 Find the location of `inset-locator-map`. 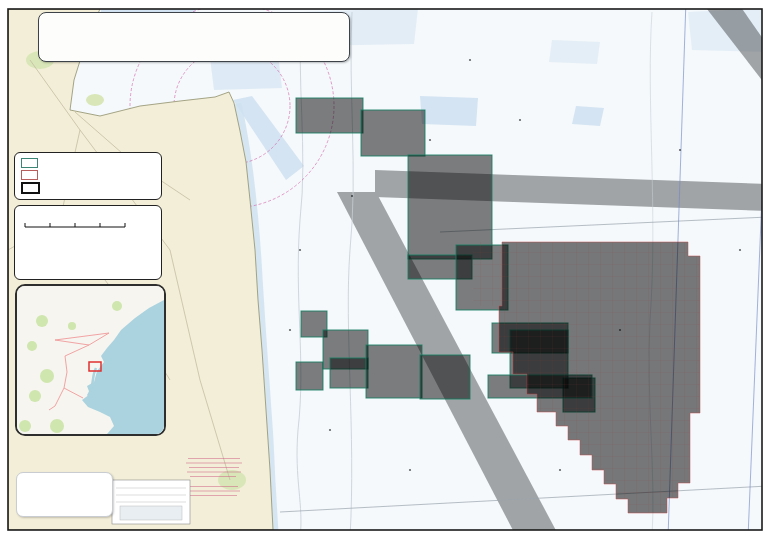

inset-locator-map is located at coordinates (90, 360).